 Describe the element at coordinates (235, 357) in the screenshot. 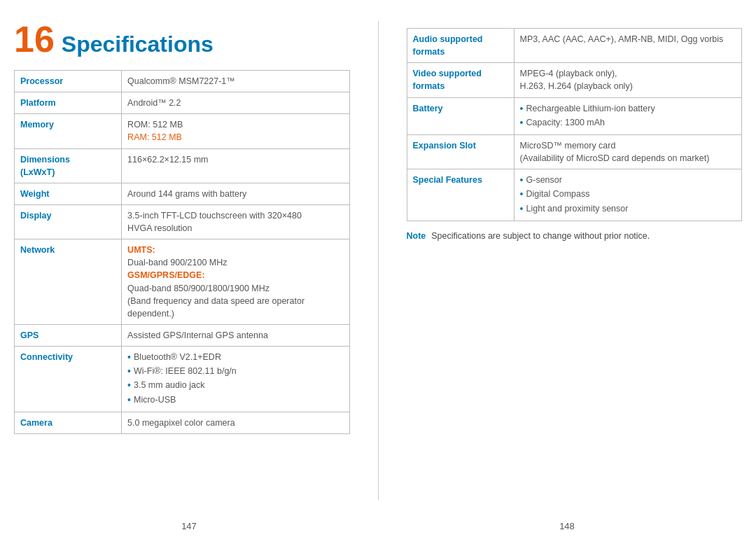

I see `bullet-item: •Bluetooth® V2.1+EDR` at that location.